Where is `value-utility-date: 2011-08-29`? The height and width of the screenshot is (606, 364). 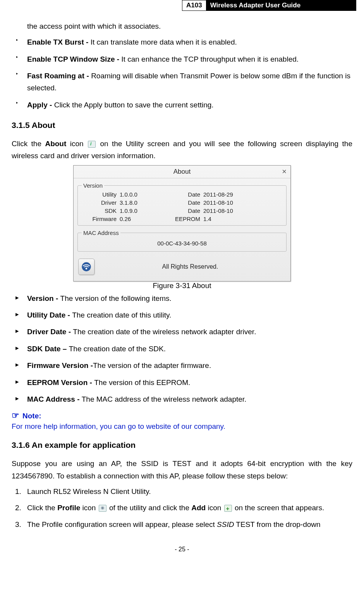 value-utility-date: 2011-08-29 is located at coordinates (225, 195).